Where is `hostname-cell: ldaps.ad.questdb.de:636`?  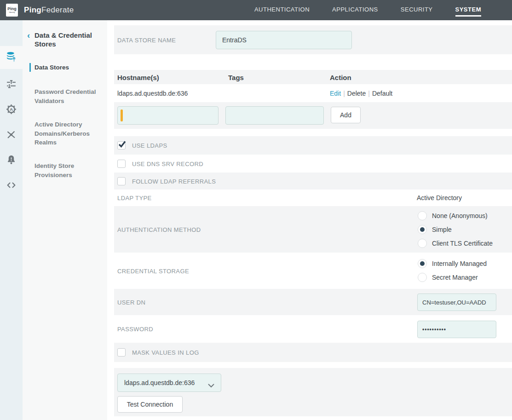 hostname-cell: ldaps.ad.questdb.de:636 is located at coordinates (153, 93).